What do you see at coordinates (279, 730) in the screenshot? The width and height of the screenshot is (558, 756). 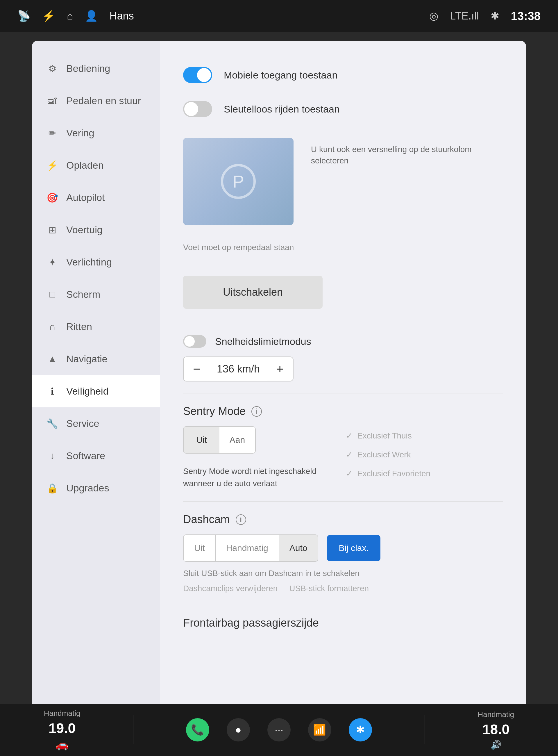 I see `dots-button: ···` at bounding box center [279, 730].